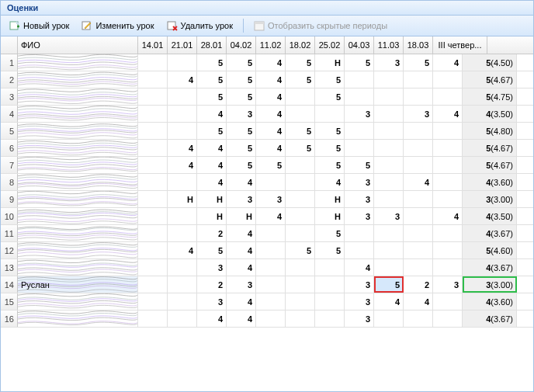 This screenshot has width=534, height=392. Describe the element at coordinates (267, 63) in the screenshot. I see `table-row: 1 5545Н53545 (4.50)` at that location.